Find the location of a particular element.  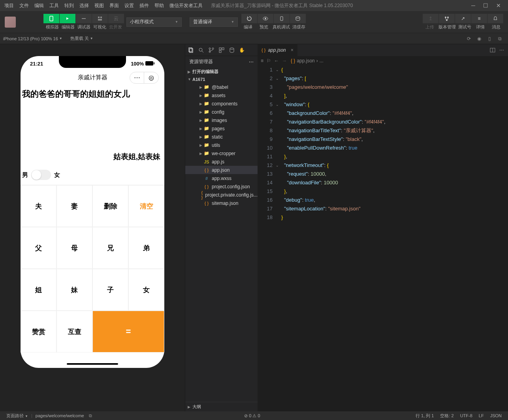

key-父: 父 is located at coordinates (39, 248).